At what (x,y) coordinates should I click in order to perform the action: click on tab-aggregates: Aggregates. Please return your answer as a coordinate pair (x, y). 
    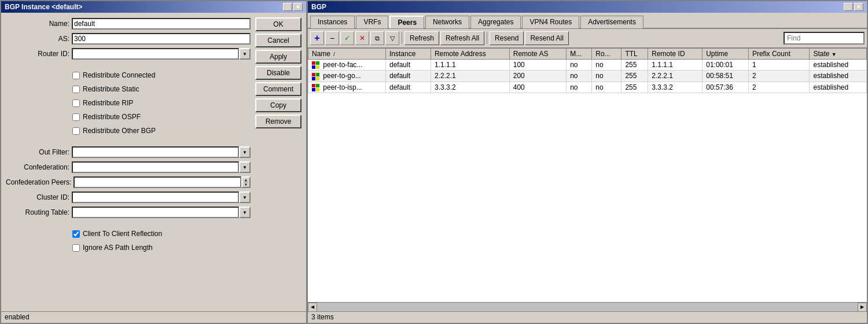
    Looking at the image, I should click on (495, 22).